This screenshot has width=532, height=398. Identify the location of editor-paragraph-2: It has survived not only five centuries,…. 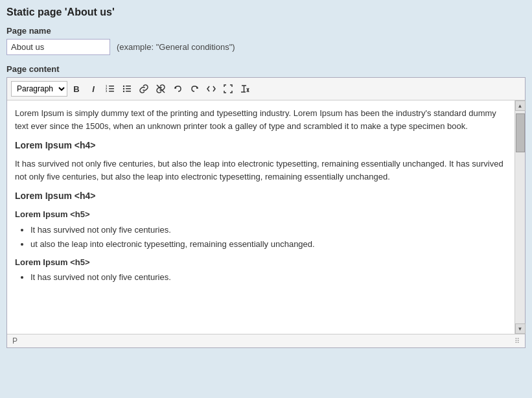
(260, 170).